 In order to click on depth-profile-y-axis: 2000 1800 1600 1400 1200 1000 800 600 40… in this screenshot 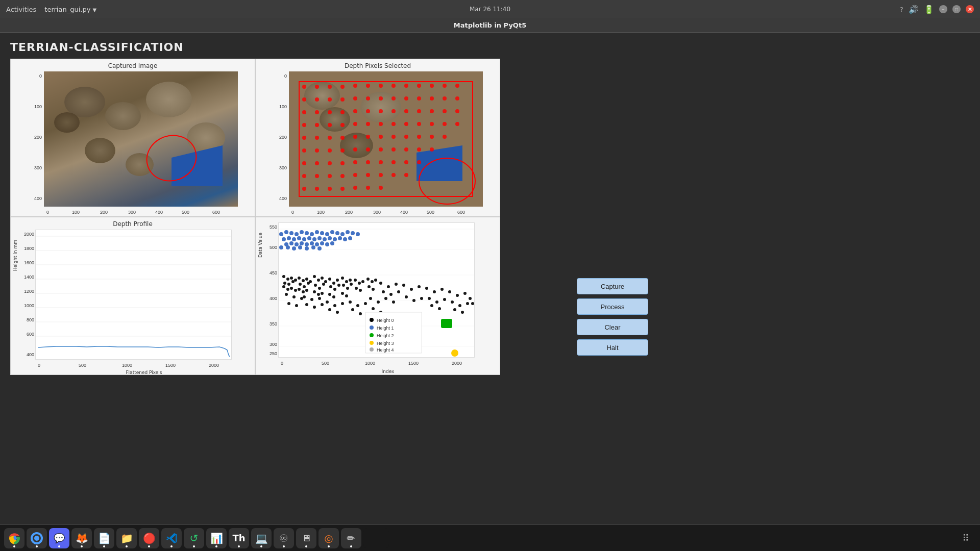, I will do `click(27, 295)`.